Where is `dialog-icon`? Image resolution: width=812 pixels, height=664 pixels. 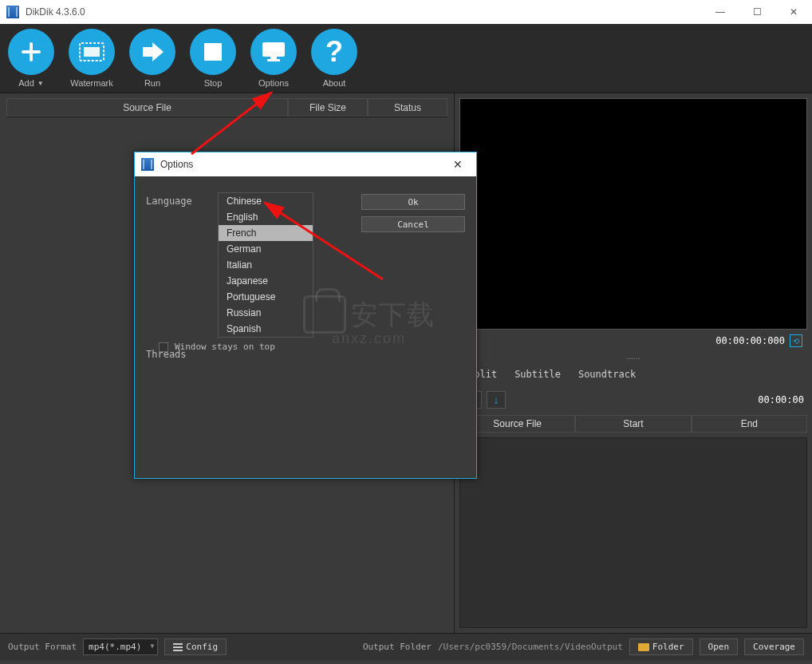
dialog-icon is located at coordinates (148, 164).